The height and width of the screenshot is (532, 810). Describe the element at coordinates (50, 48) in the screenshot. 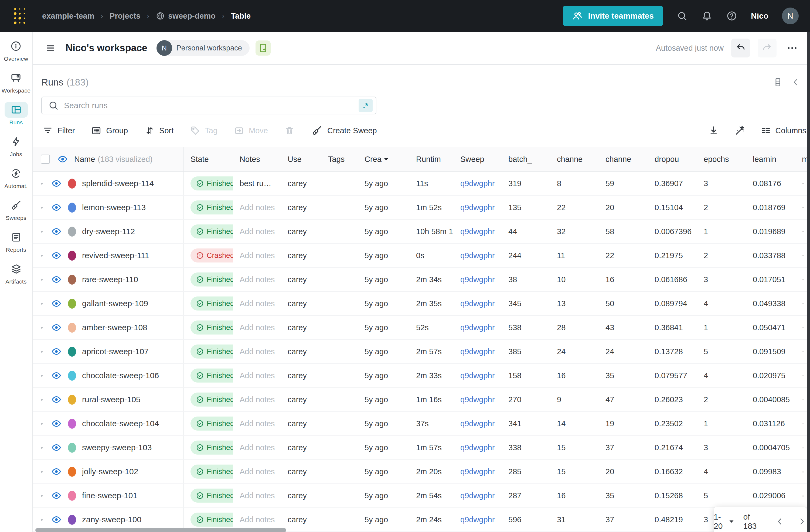

I see `menu-icon` at that location.